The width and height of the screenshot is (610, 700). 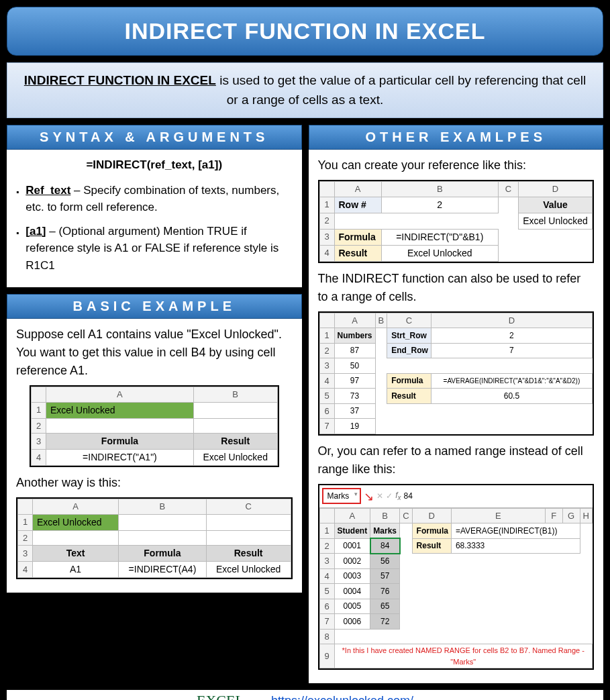 I want to click on excel-example-4: ABCD 1NumbersStrt_Row2 287End_Row7 350 4…, so click(x=456, y=373).